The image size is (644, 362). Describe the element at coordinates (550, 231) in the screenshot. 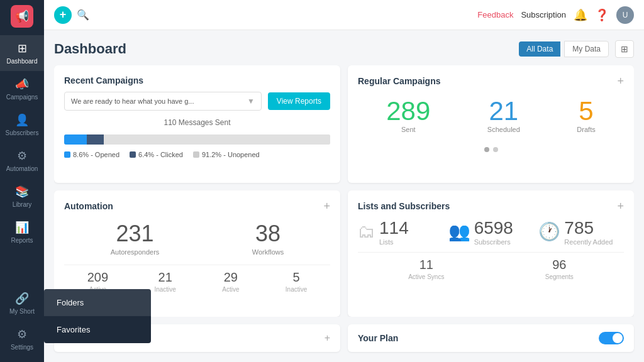

I see `recently-added-icon: 🕐` at that location.